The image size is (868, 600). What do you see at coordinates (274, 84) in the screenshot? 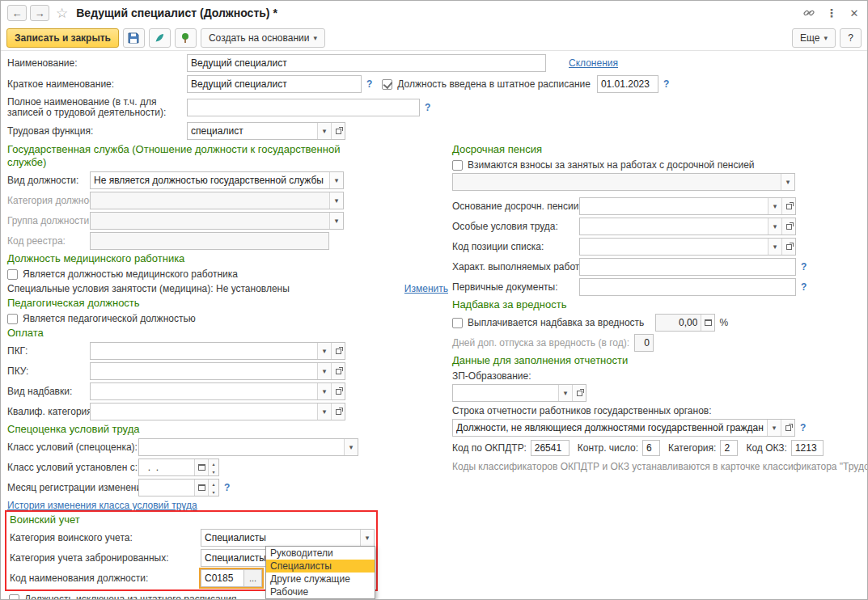
I see `short-name-field` at bounding box center [274, 84].